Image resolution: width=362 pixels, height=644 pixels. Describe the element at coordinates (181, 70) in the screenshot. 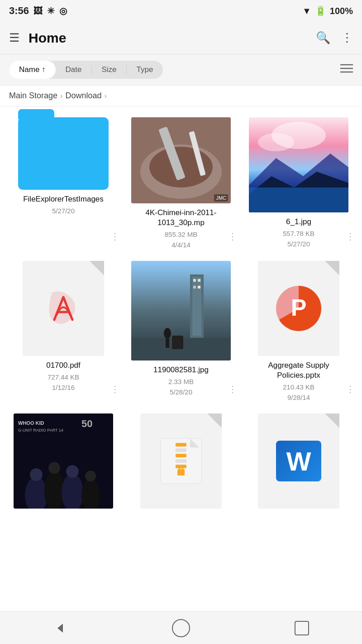

I see `sort-bar: Name ↑ Date Size Type` at that location.